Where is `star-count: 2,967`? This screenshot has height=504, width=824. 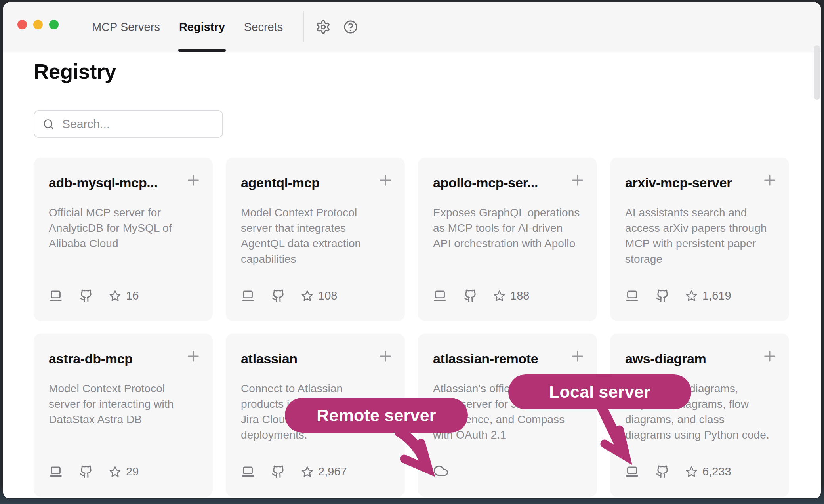 star-count: 2,967 is located at coordinates (333, 472).